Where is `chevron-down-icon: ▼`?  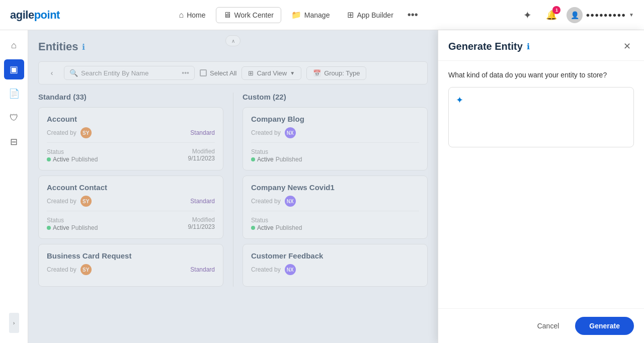
chevron-down-icon: ▼ is located at coordinates (631, 15).